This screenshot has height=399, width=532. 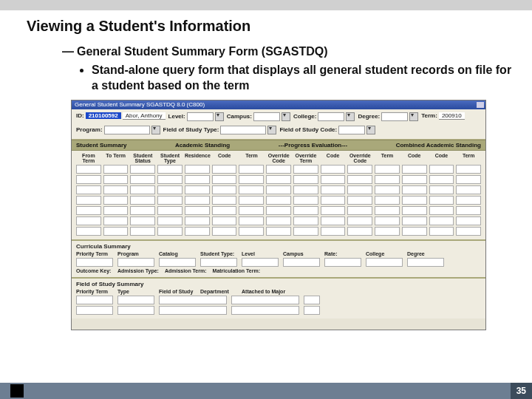 I want to click on id-value: 210100592, so click(x=103, y=115).